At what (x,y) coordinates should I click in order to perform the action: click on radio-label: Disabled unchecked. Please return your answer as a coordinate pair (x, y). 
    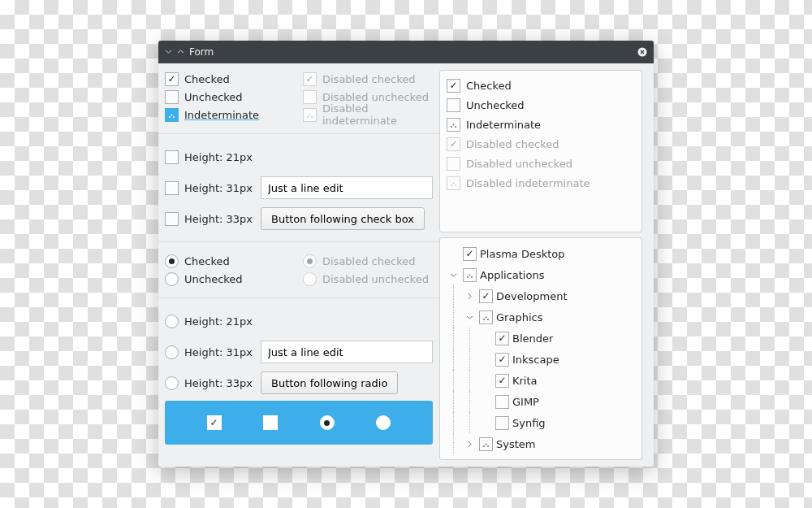
    Looking at the image, I should click on (375, 280).